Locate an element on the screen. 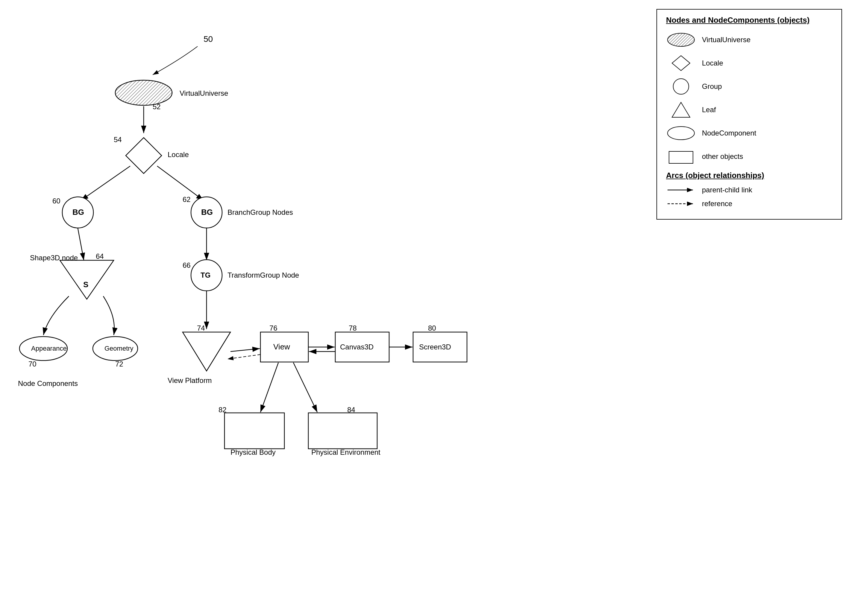 The height and width of the screenshot is (616, 857). legend-label-group: Group is located at coordinates (712, 86).